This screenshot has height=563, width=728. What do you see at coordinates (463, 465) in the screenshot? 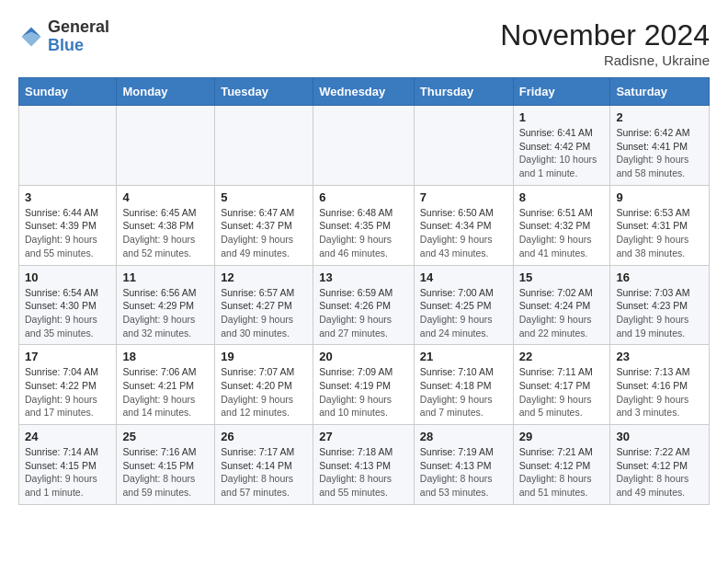
I see `calendar-day-cell: 28 Sunrise: 7:19 AMSunset: 4:13 PMDaylig…` at bounding box center [463, 465].